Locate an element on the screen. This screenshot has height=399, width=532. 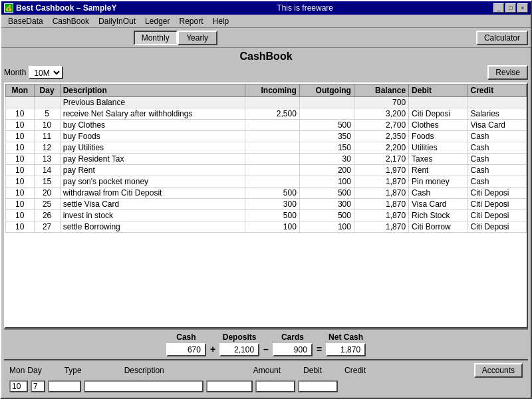
cell-incoming: 500 is located at coordinates (272, 193).